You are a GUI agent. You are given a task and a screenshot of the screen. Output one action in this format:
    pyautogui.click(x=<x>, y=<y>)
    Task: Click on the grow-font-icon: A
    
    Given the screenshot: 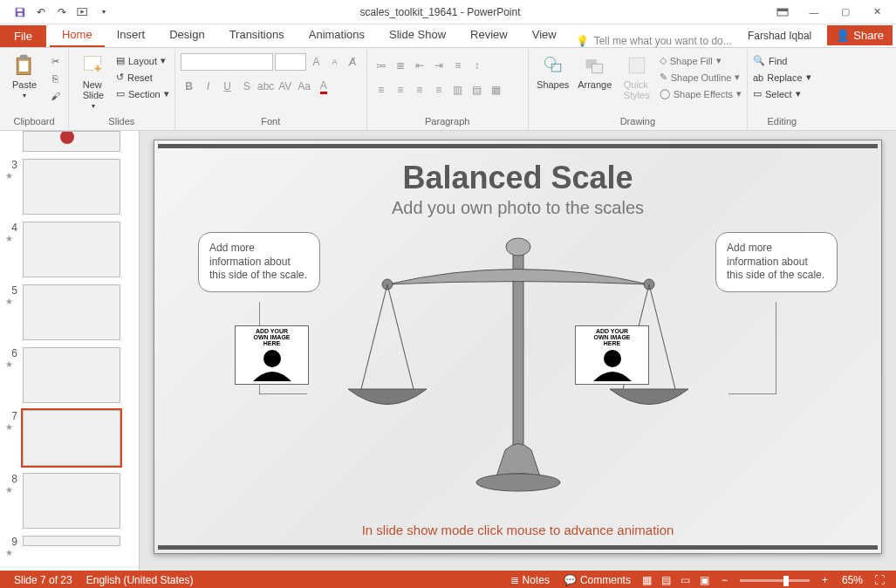 What is the action you would take?
    pyautogui.click(x=316, y=62)
    